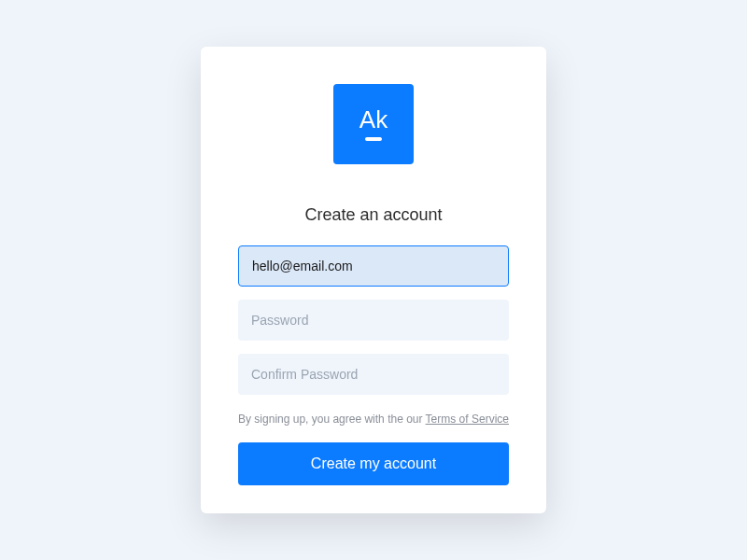 The height and width of the screenshot is (560, 747). What do you see at coordinates (374, 119) in the screenshot?
I see `logo-text: Ak` at bounding box center [374, 119].